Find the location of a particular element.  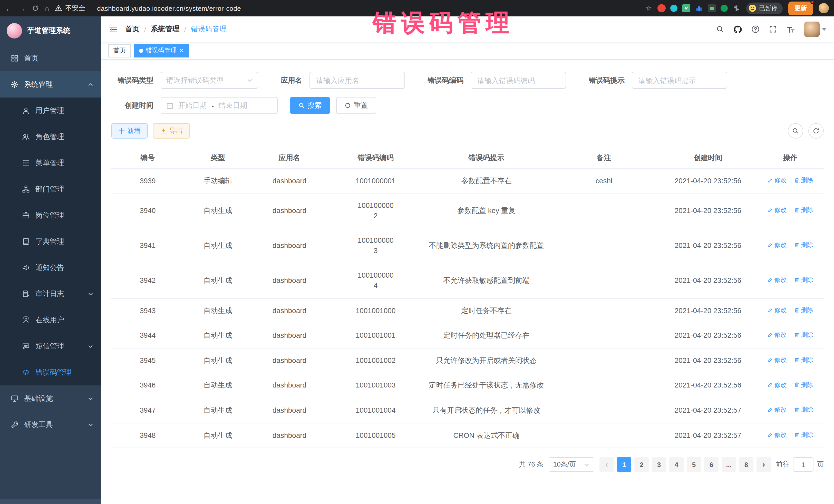

date-range-picker: 开始日期 - 结束日期 is located at coordinates (219, 106).